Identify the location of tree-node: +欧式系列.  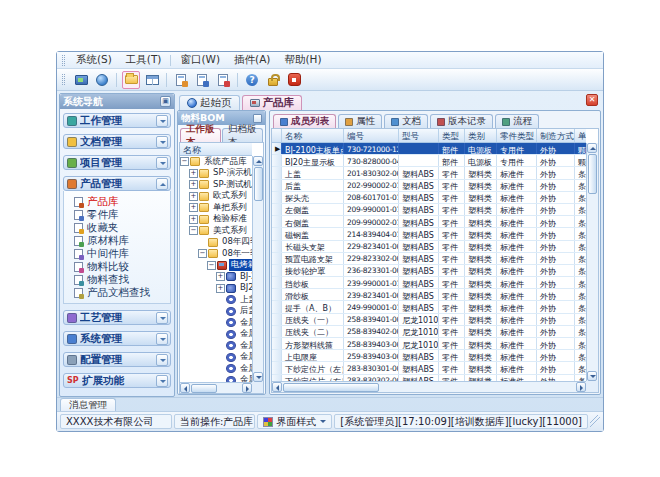
(216, 197).